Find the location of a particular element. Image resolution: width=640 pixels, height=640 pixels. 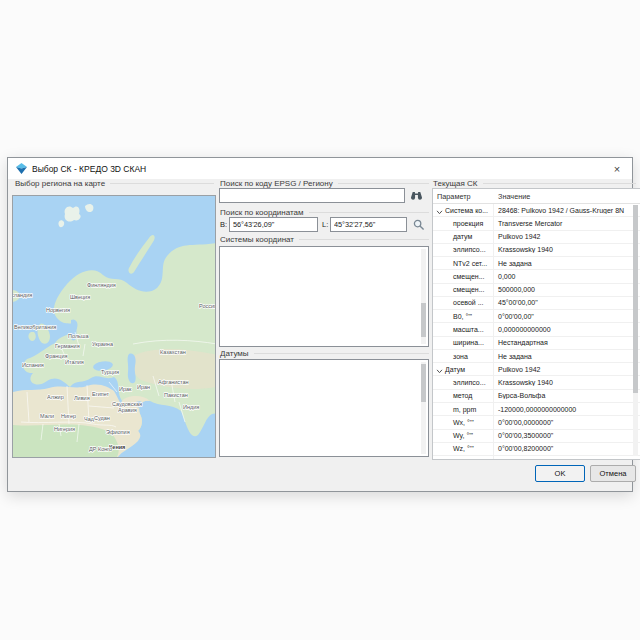

svg-text: Польша is located at coordinates (78, 336).